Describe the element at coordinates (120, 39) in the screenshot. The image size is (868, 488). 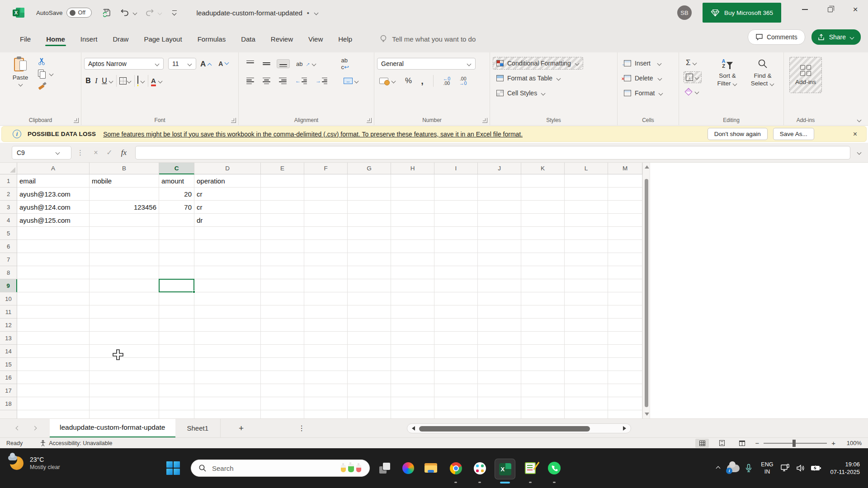
I see `tab-draw: Draw` at that location.